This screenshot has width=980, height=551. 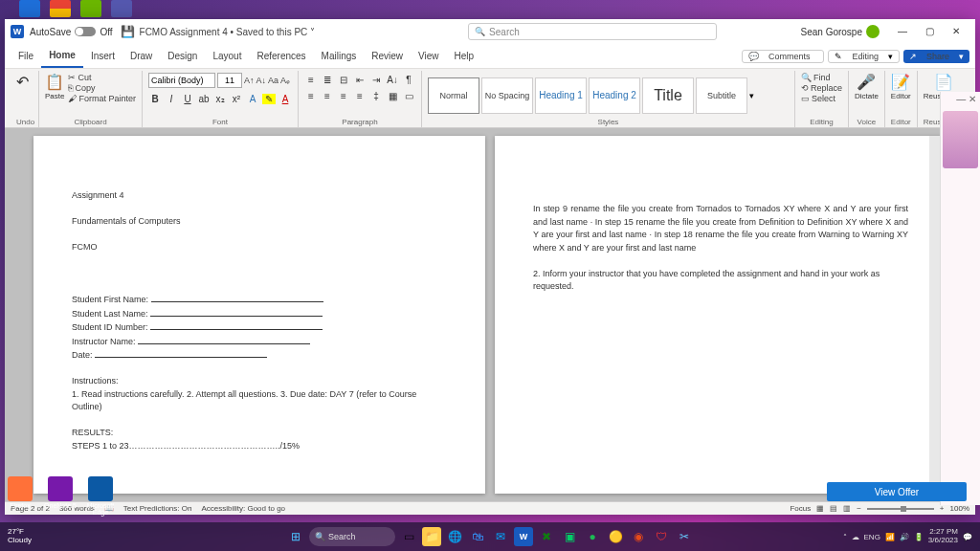 I want to click on justify-icon: ≡, so click(x=360, y=96).